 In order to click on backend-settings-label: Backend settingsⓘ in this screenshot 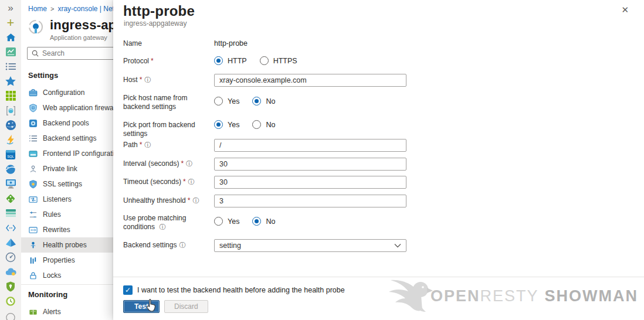, I will do `click(169, 248)`.